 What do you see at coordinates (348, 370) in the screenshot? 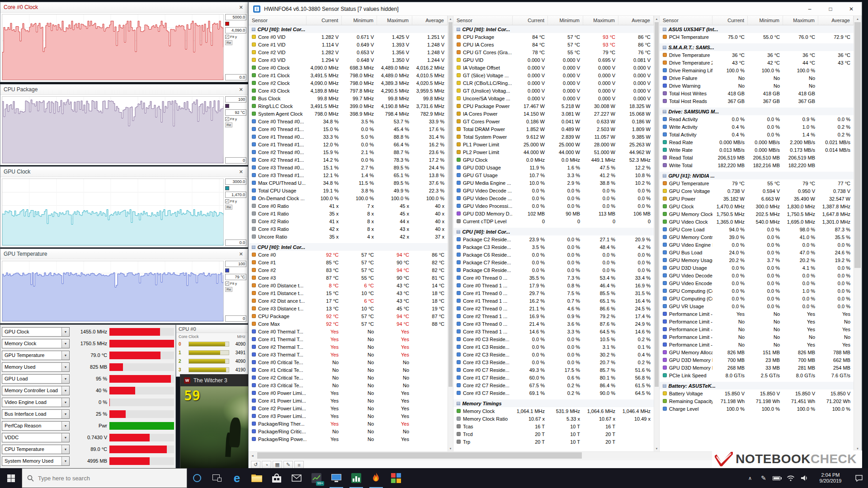
I see `sensor-row: Core #1 Critical Te...NoNoNo` at bounding box center [348, 370].